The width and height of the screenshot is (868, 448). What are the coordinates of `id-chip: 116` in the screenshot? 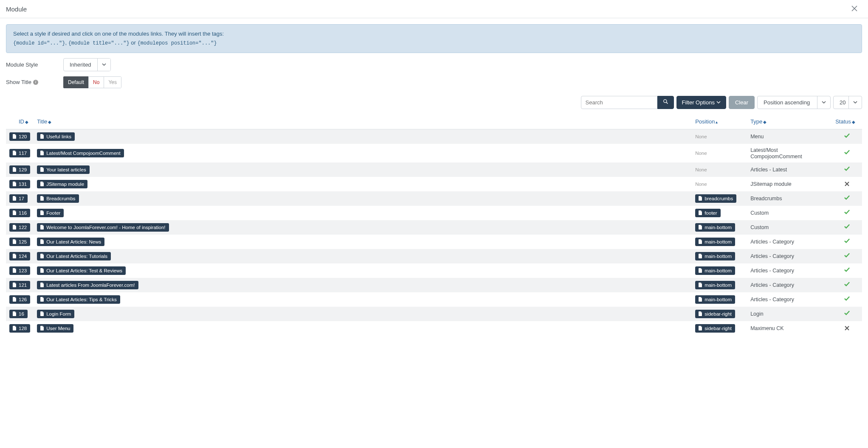 It's located at (20, 213).